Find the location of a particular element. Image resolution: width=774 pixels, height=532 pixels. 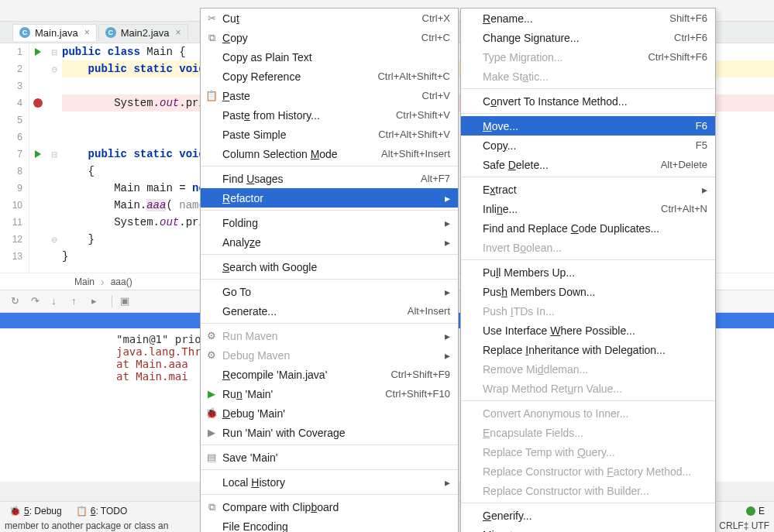

menu-item: ▶Run 'Main' with Coverage is located at coordinates (329, 432).